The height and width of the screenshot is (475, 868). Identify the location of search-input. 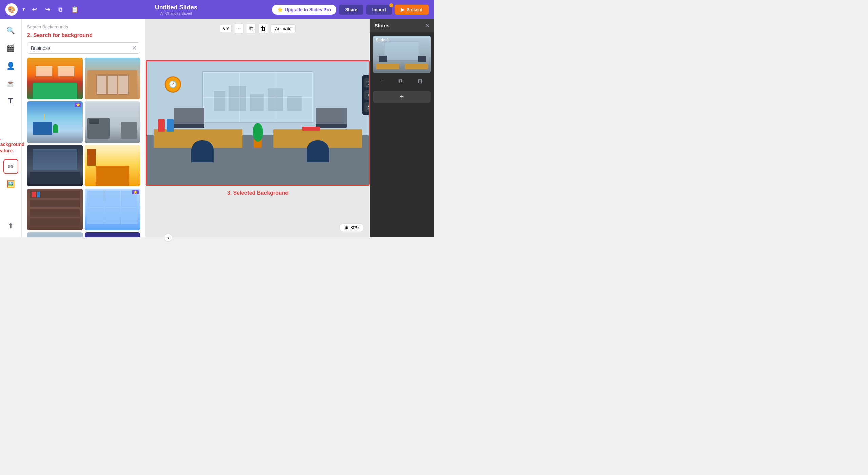
(81, 48).